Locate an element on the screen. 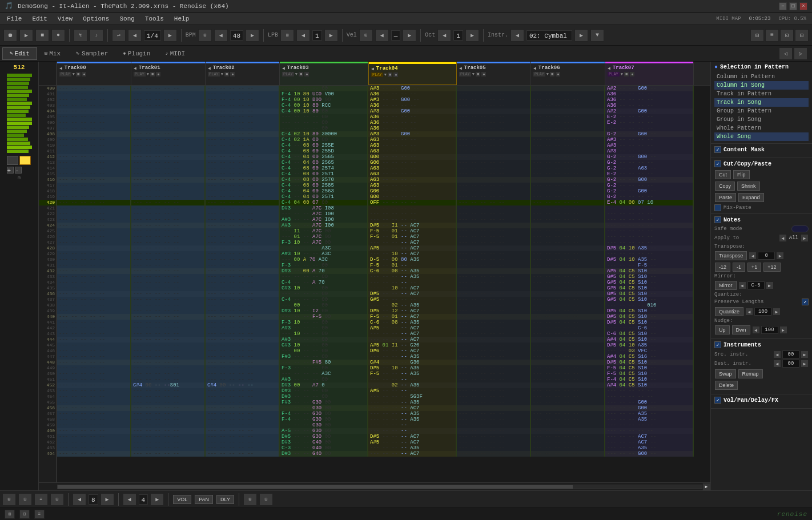  row-432-track-1: --- -- -- -- -- is located at coordinates (168, 271).